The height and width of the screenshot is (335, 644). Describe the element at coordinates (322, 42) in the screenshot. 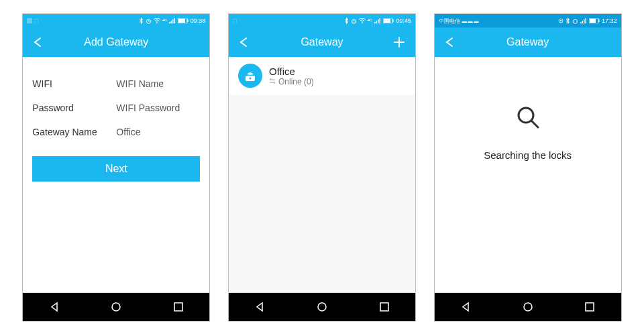

I see `page-title: Gateway` at that location.